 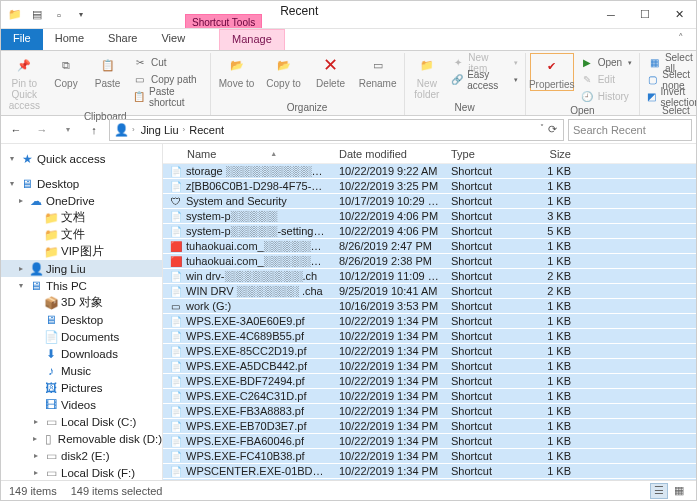 What do you see at coordinates (82, 268) in the screenshot?
I see `nav-item: ▸👤Jing Liu` at bounding box center [82, 268].